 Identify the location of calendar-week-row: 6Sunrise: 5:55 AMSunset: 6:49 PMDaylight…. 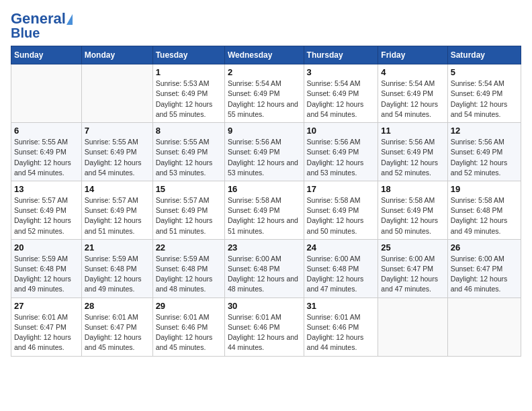
(266, 152).